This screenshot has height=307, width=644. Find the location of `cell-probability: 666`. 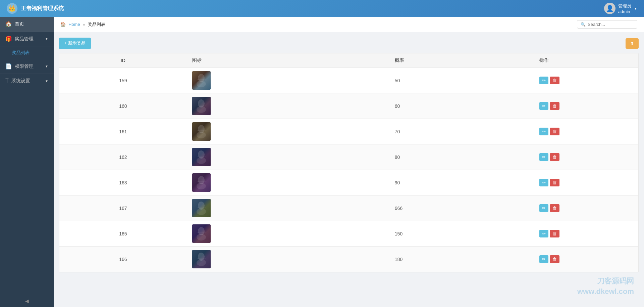

cell-probability: 666 is located at coordinates (462, 208).